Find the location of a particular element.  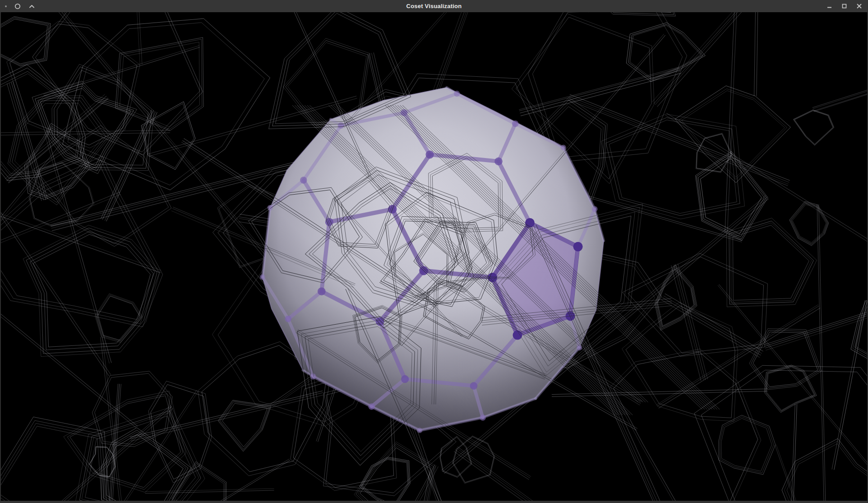

window-title: Coset Visualization is located at coordinates (434, 6).